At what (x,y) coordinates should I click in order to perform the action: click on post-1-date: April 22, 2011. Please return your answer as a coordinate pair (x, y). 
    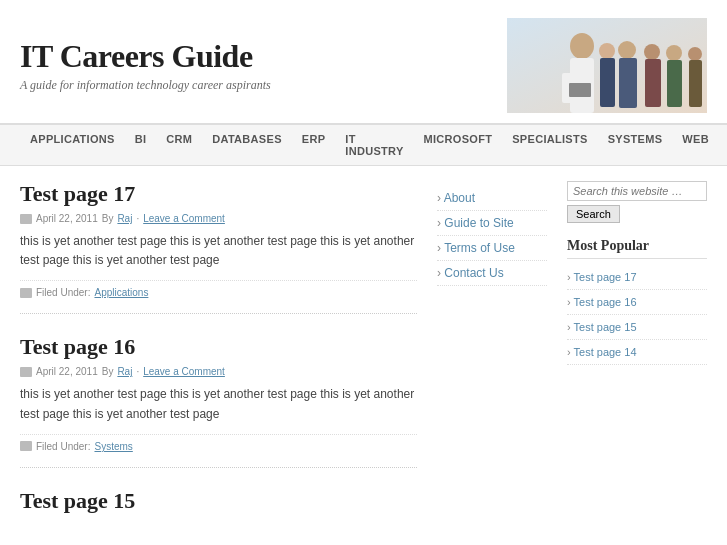
    Looking at the image, I should click on (67, 218).